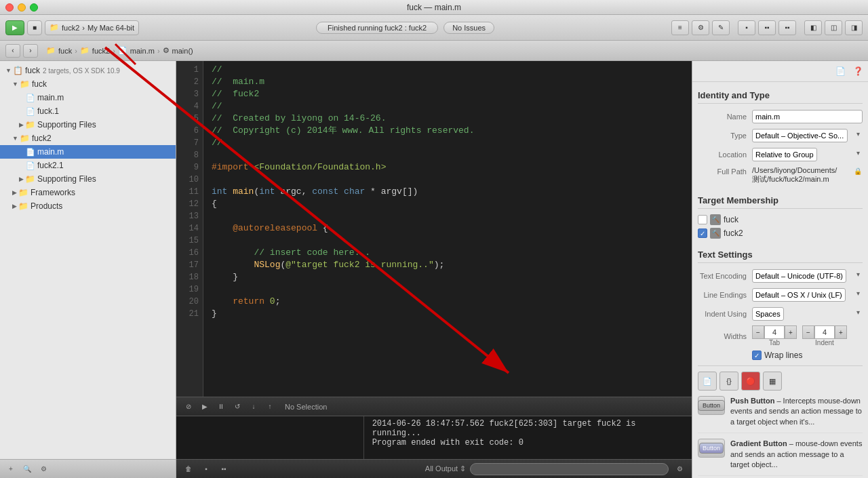  Describe the element at coordinates (270, 407) in the screenshot. I see `console-step-out-button: ↑` at that location.